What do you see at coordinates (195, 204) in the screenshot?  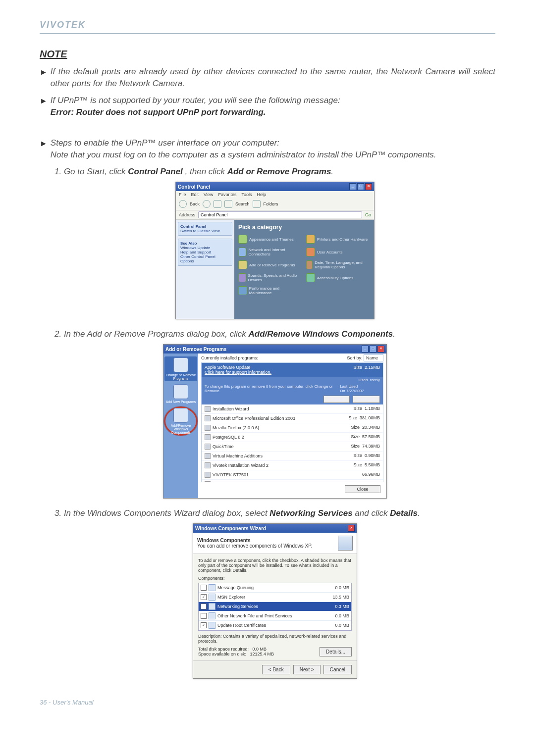 I see `back-label: Back` at bounding box center [195, 204].